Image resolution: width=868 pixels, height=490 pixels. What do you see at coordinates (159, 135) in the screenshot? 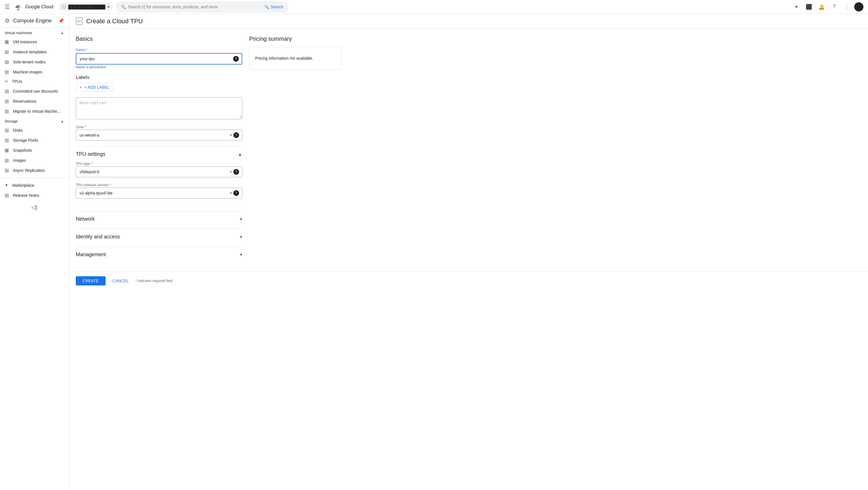
I see `zone-select: us-west4-a ▾ ?` at bounding box center [159, 135].